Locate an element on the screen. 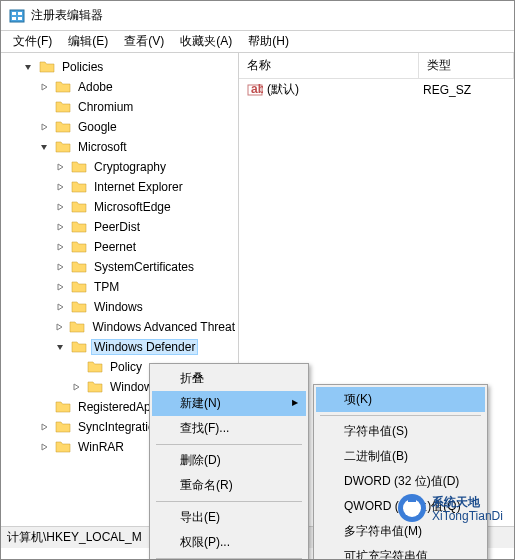  menu-item: 折叠 is located at coordinates (229, 378).